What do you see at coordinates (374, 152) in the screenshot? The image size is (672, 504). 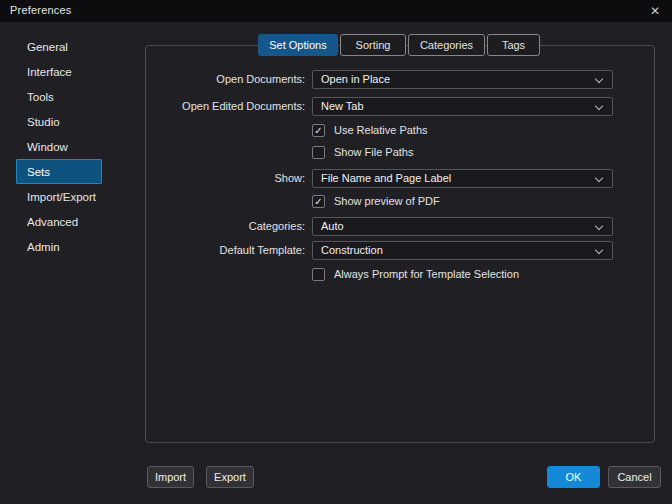 I see `show-file-paths-label: Show File Paths` at bounding box center [374, 152].